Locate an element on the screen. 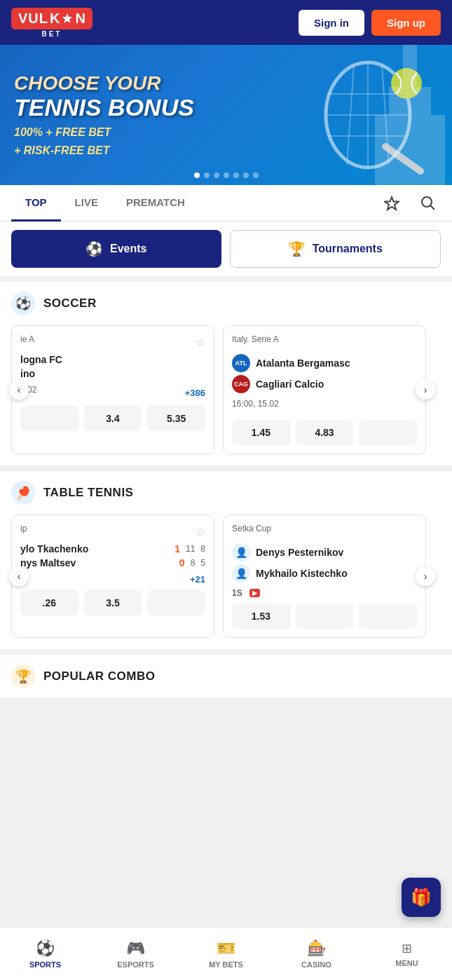  nav-menu-label: MENU is located at coordinates (406, 963).